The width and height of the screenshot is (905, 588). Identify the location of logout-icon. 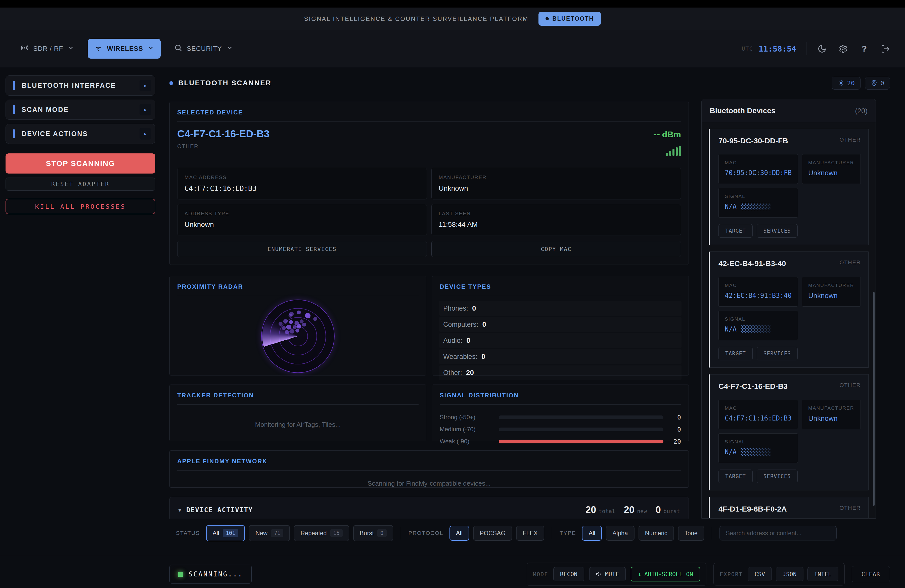
(885, 49).